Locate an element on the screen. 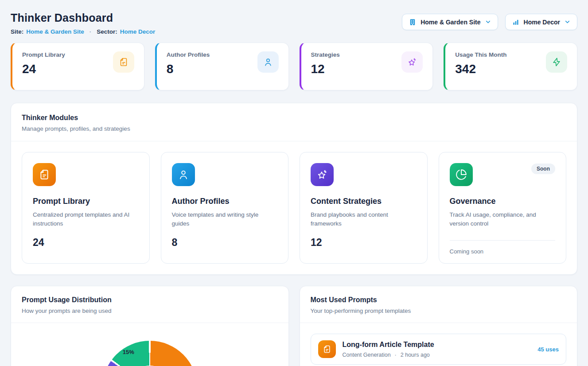 The height and width of the screenshot is (366, 588). module-divider is located at coordinates (502, 240).